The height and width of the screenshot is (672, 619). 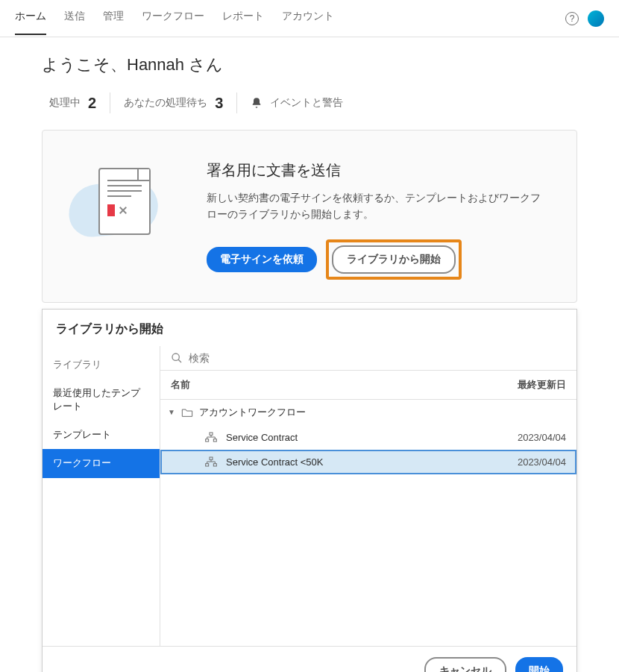 What do you see at coordinates (101, 435) in the screenshot?
I see `sidebar-item-templates: テンプレート` at bounding box center [101, 435].